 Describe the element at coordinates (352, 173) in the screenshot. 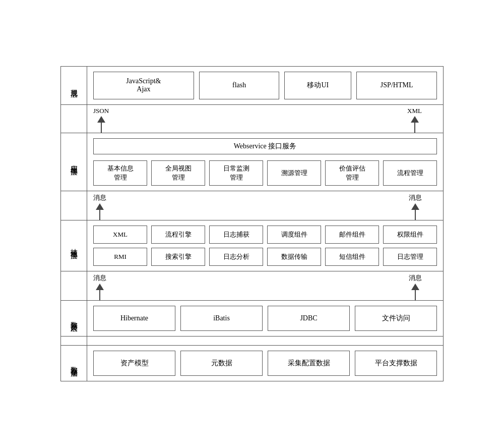

I see `value-eval-box: 价值评估管理` at that location.